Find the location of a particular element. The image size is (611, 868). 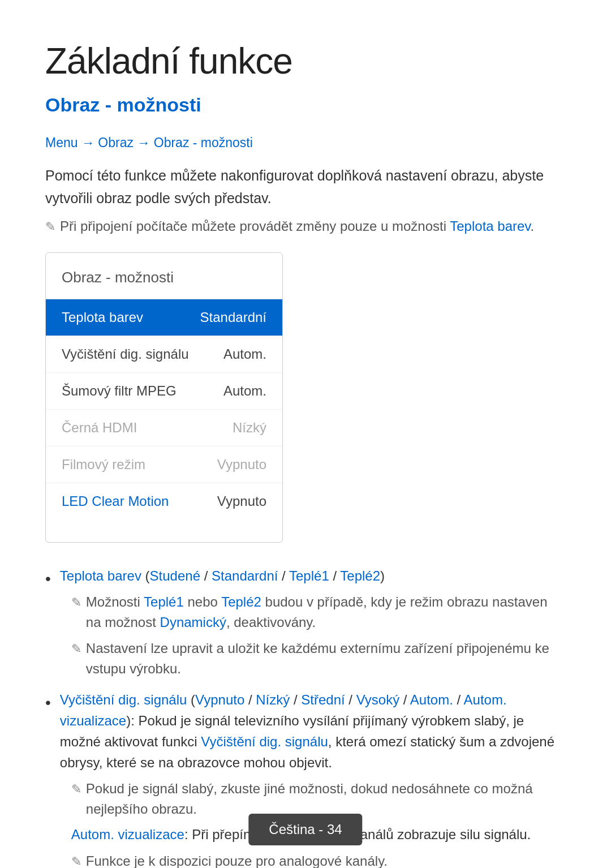

link-vycisteni: Vyčištění dig. signálu is located at coordinates (123, 699).